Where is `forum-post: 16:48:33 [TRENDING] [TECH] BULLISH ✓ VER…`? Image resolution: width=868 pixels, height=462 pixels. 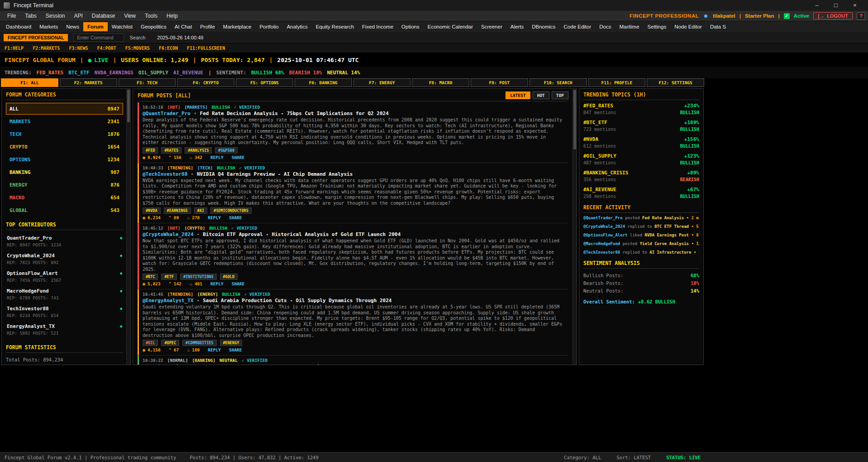
forum-post: 16:48:33 [TRENDING] [TECH] BULLISH ✓ VER… is located at coordinates (353, 193).